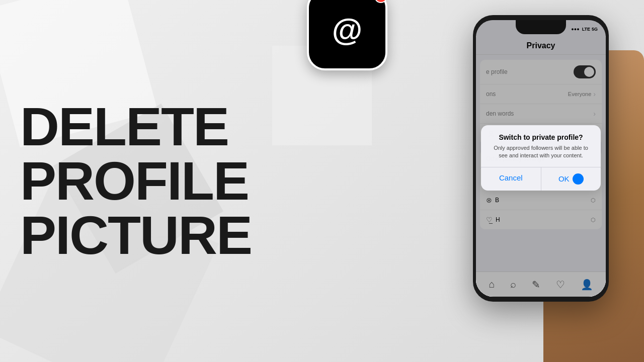 This screenshot has width=644, height=362. I want to click on switch-profile-dialog: Switch to private profile? Only approved…, so click(541, 158).